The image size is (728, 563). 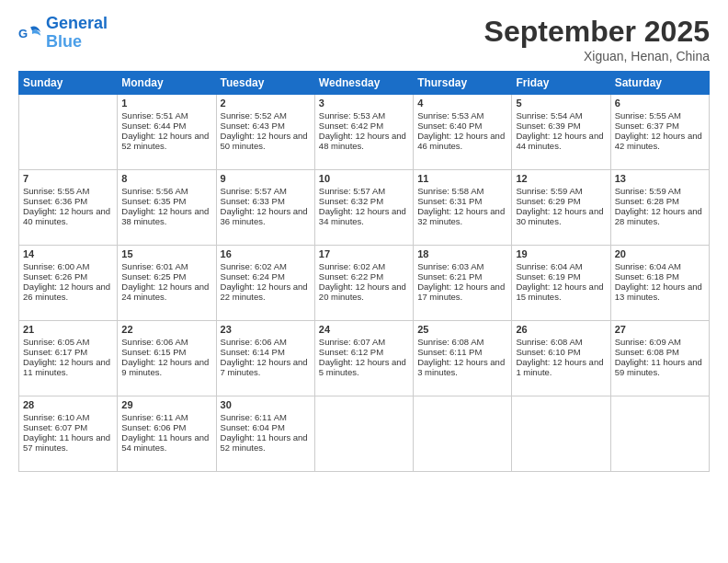 I want to click on calendar-day-cell: 1 Sunrise: 5:51 AM Sunset: 6:44 PM Dayli…, so click(x=167, y=132).